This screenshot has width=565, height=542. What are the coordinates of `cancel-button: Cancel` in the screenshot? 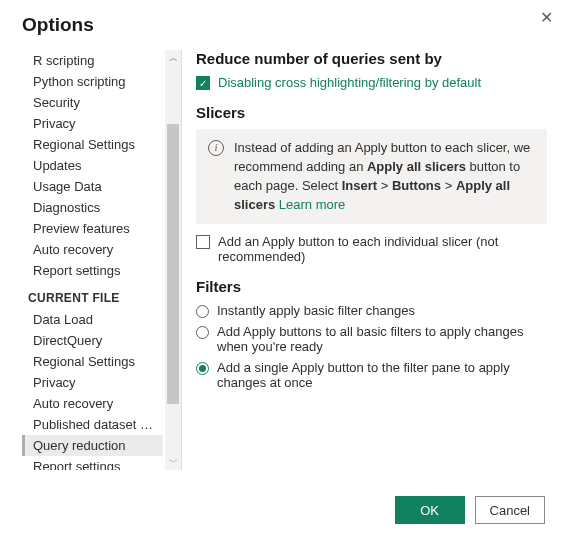 It's located at (510, 510).